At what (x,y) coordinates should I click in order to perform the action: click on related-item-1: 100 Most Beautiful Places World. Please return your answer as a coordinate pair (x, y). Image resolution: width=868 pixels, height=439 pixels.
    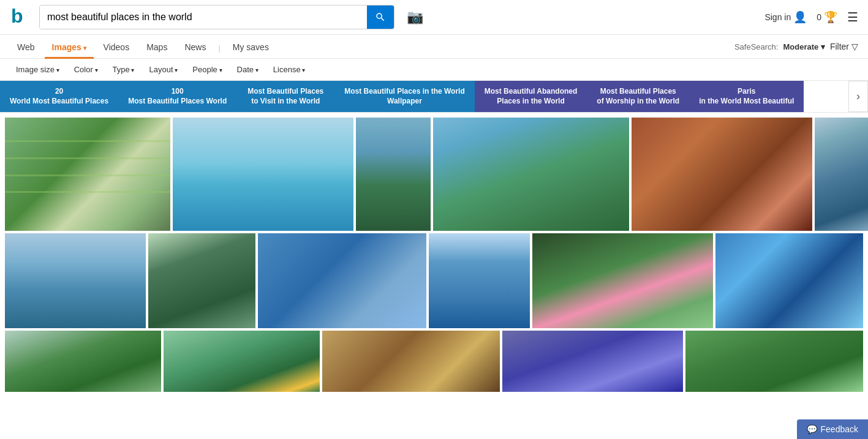
    Looking at the image, I should click on (178, 97).